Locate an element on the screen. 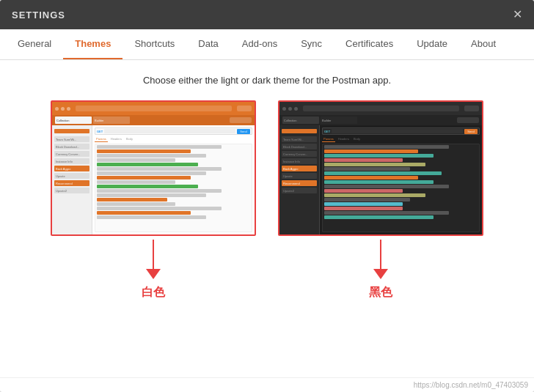 The width and height of the screenshot is (534, 392). mini-topbar-light is located at coordinates (153, 108).